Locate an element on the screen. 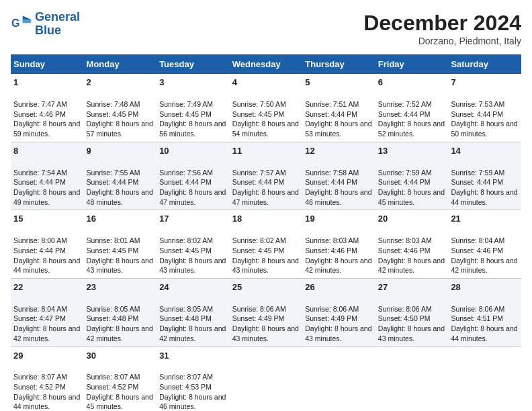 Image resolution: width=532 pixels, height=411 pixels. calendar-cell: 22Sunrise: 8:04 AMSunset: 4:47 PMDayligh… is located at coordinates (47, 312).